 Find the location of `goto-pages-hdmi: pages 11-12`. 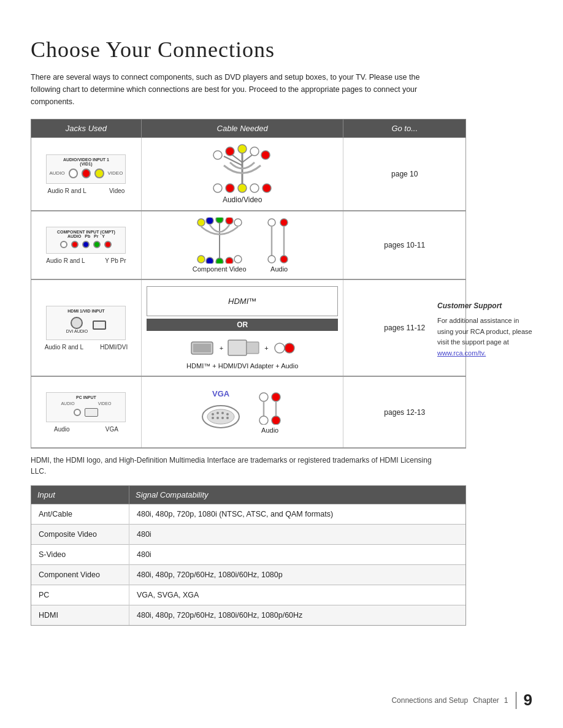

goto-pages-hdmi: pages 11-12 is located at coordinates (405, 328).